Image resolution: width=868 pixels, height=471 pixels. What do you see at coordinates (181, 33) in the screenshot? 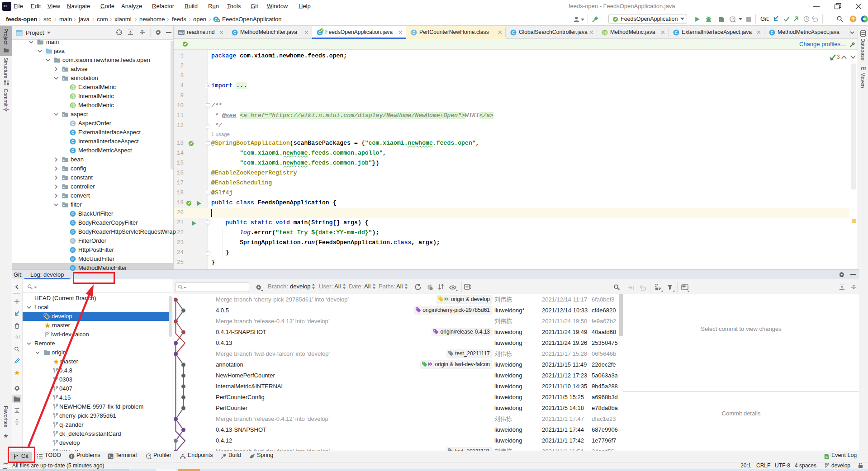
I see `svg-text: MD` at bounding box center [181, 33].